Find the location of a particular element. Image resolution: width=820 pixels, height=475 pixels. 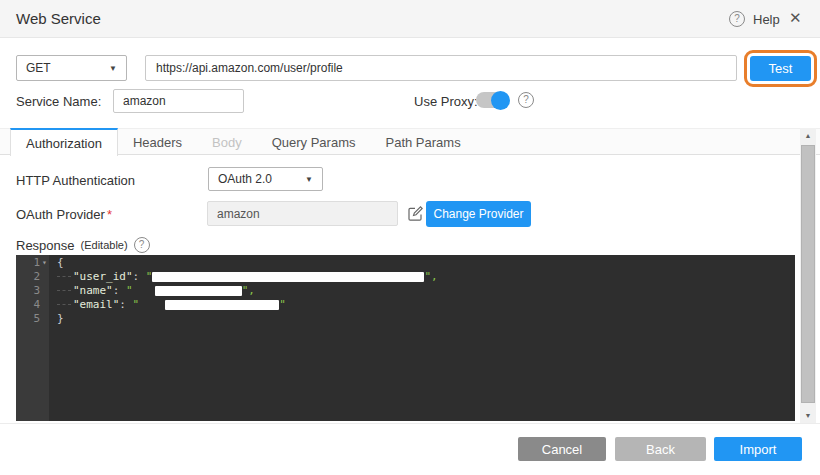

tab-headers: Headers is located at coordinates (158, 142).